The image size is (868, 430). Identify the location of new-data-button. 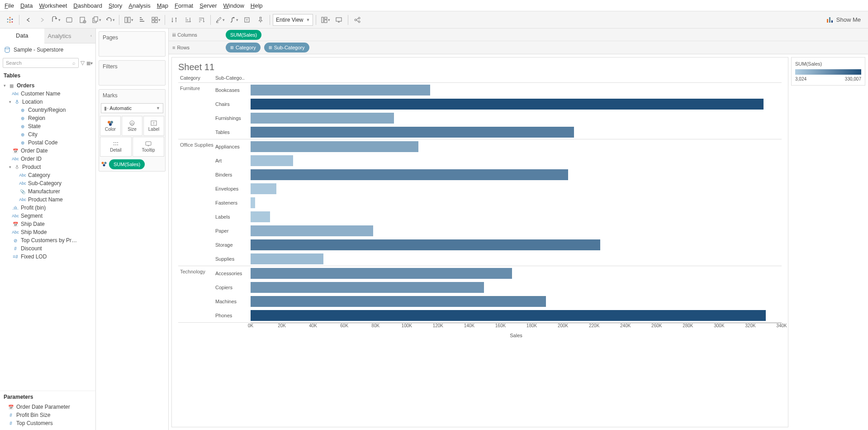
(69, 20).